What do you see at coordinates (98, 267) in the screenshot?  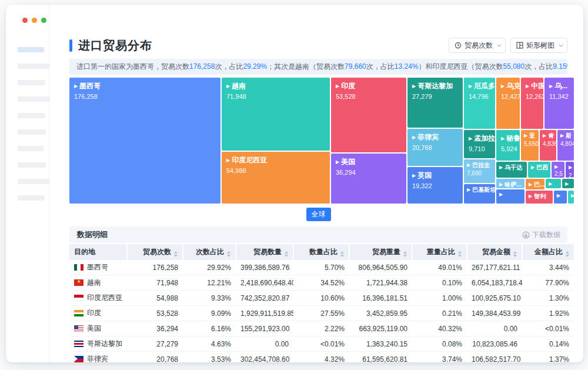 I see `country-name: 墨西哥` at bounding box center [98, 267].